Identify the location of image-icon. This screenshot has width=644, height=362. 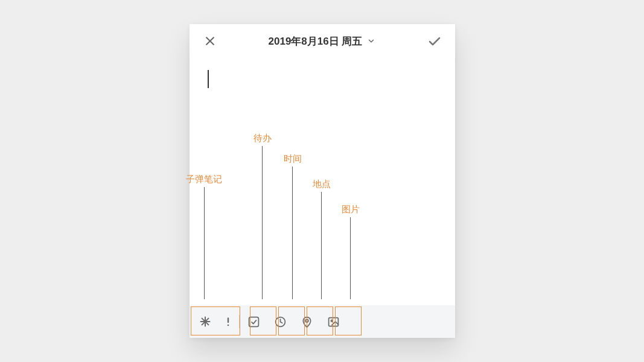
(333, 322).